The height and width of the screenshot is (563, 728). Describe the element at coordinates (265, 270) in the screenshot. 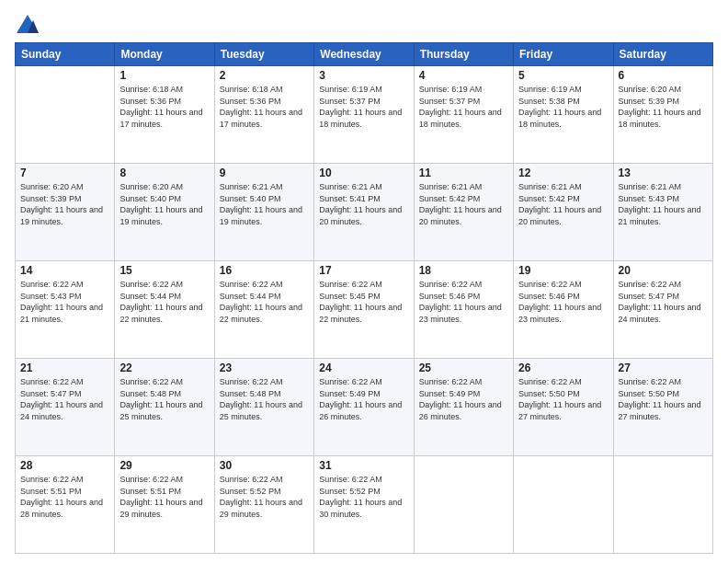

I see `day-number: 16` at that location.